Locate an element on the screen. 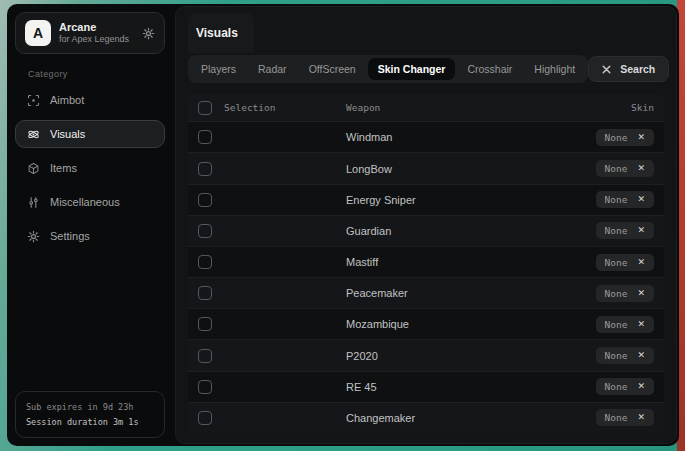 Image resolution: width=685 pixels, height=451 pixels. sub-expires-text: Sub expires in 9d 23h is located at coordinates (90, 407).